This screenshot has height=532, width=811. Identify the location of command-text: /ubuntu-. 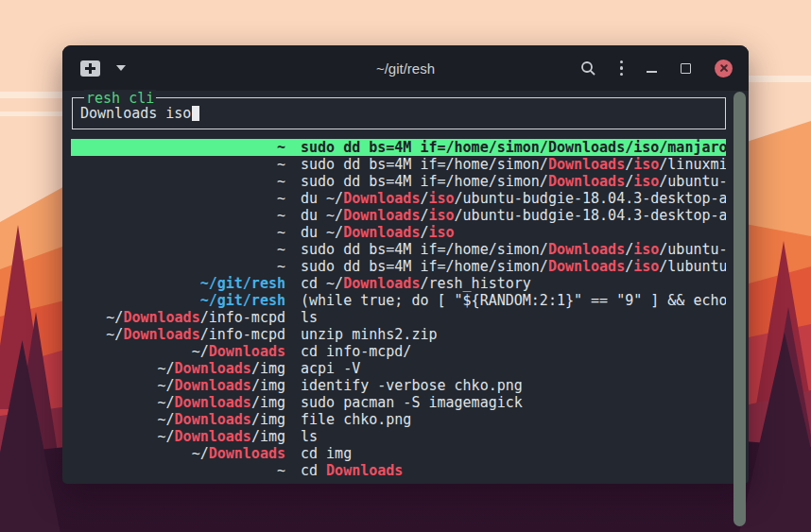
(692, 181).